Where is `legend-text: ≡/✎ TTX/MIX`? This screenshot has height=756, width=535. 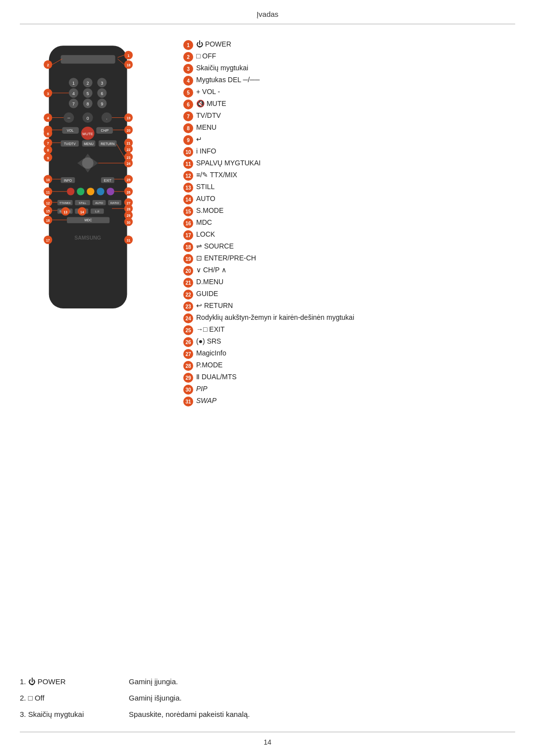 legend-text: ≡/✎ TTX/MIX is located at coordinates (356, 175).